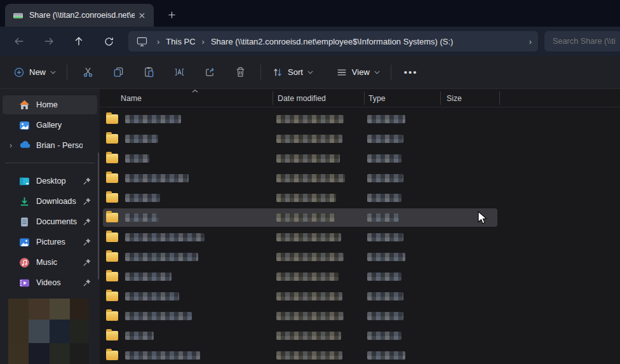  I want to click on share-button, so click(210, 72).